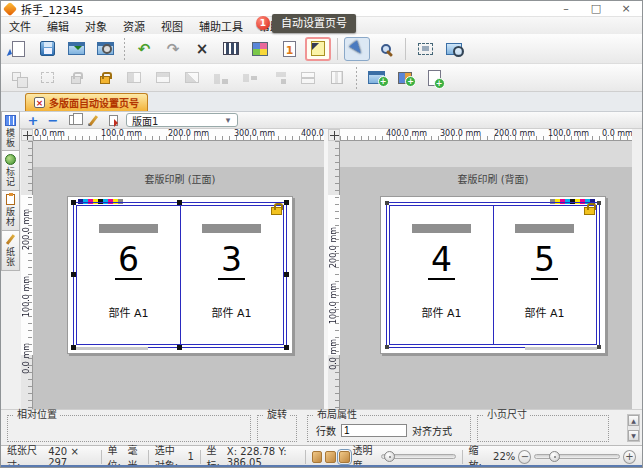 The image size is (643, 468). What do you see at coordinates (442, 275) in the screenshot?
I see `page-cell: 4 部件 A1` at bounding box center [442, 275].